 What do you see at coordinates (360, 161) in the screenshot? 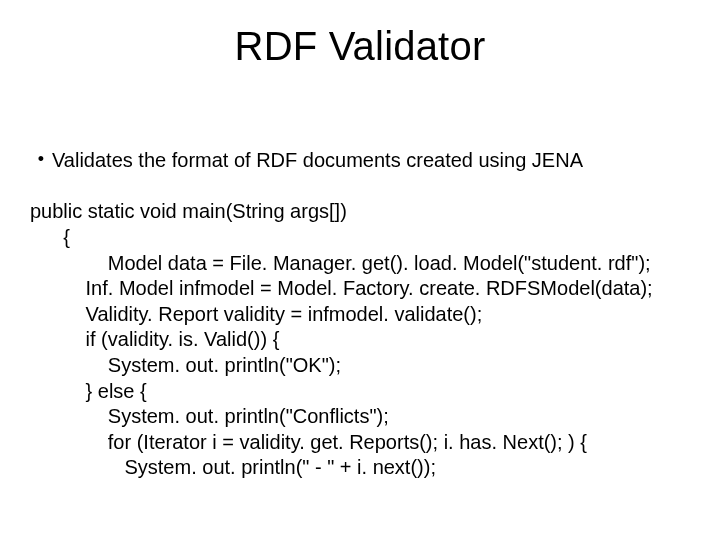
I see `bullet-item: •Validates the format of RDF documents c…` at bounding box center [360, 161].